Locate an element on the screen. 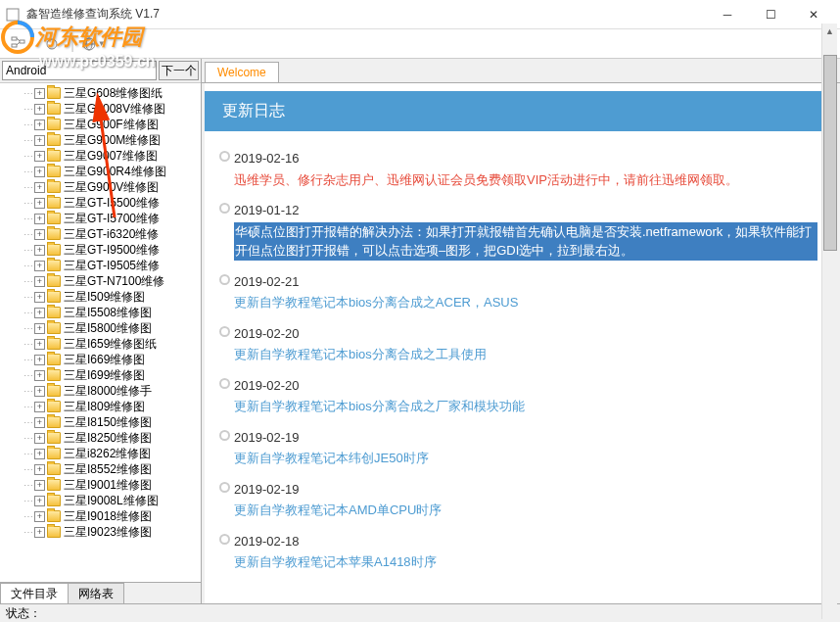 This screenshot has height=622, width=840. tab-network: 网络表 is located at coordinates (96, 594).